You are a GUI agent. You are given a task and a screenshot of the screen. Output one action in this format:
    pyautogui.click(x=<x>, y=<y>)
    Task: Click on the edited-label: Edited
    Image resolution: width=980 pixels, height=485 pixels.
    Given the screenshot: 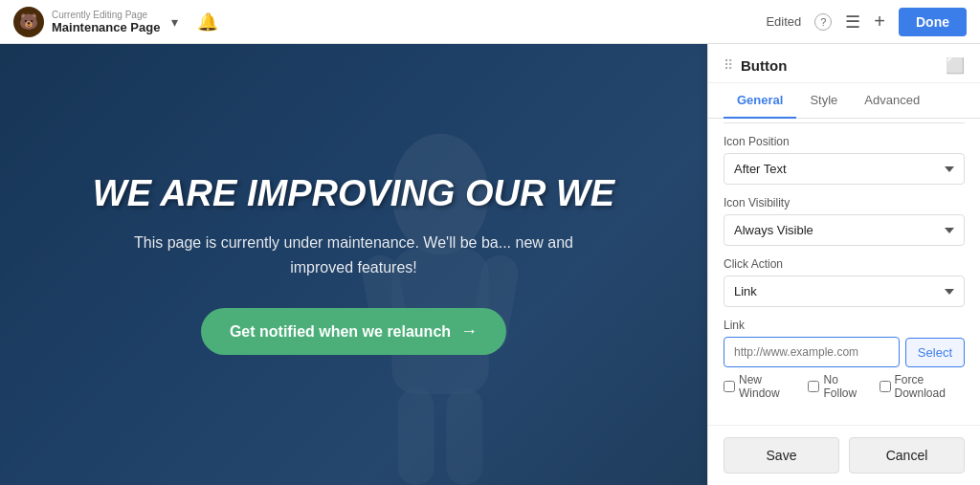 What is the action you would take?
    pyautogui.click(x=783, y=21)
    